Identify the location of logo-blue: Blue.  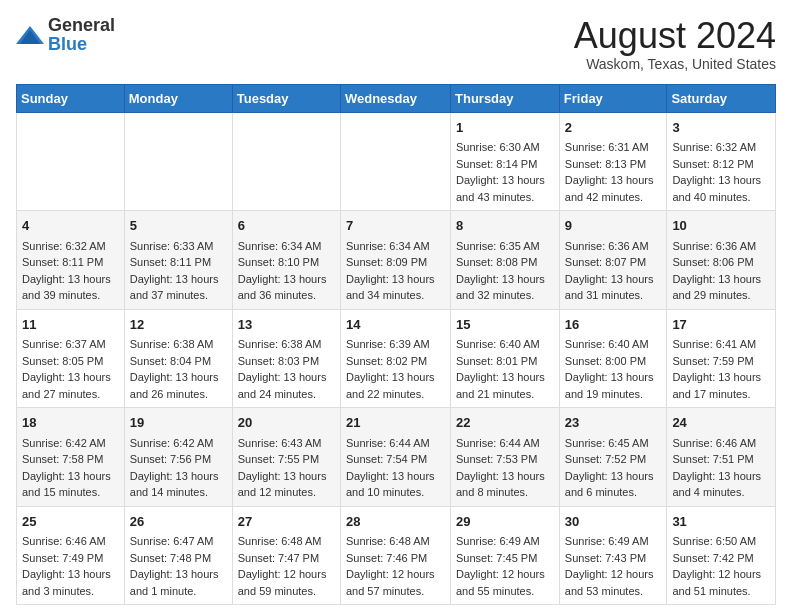
(68, 44).